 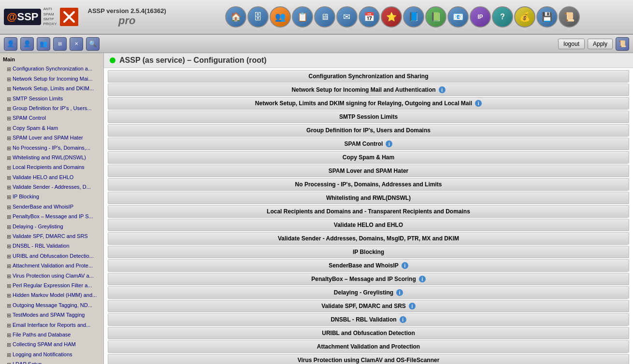 What do you see at coordinates (52, 355) in the screenshot?
I see `sidebar-item-30: ⊞Logging and Notifications` at bounding box center [52, 355].